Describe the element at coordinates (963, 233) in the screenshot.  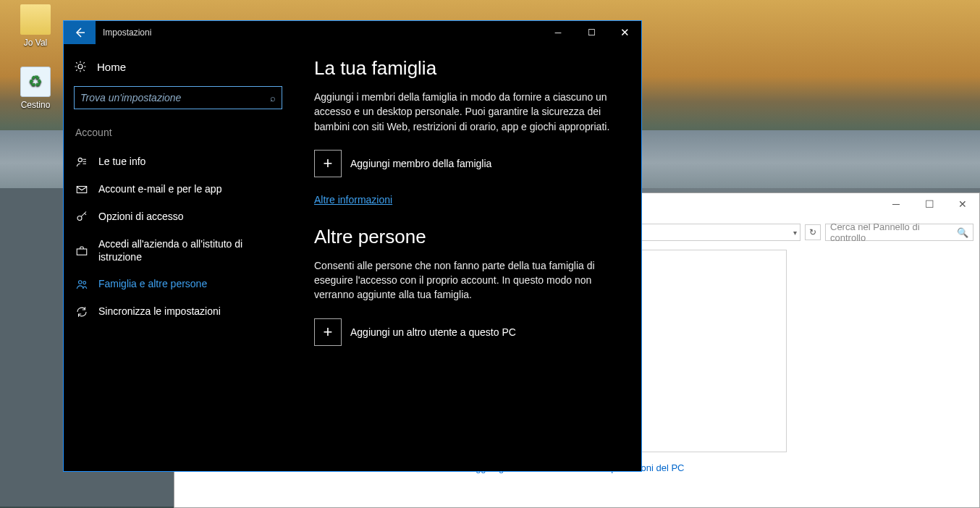
I see `search-icon: 🔍` at that location.